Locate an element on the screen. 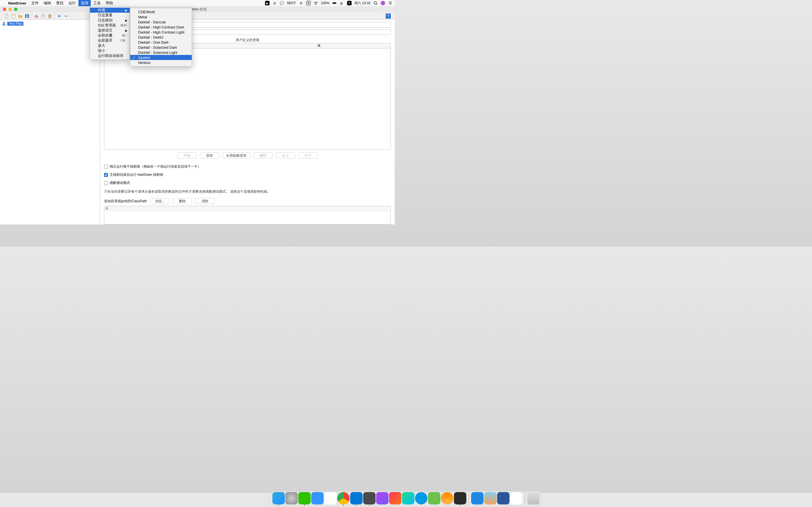  themes-submenu: CDE/Motif Metal Darklaf - Darcula Darkla… is located at coordinates (161, 37).